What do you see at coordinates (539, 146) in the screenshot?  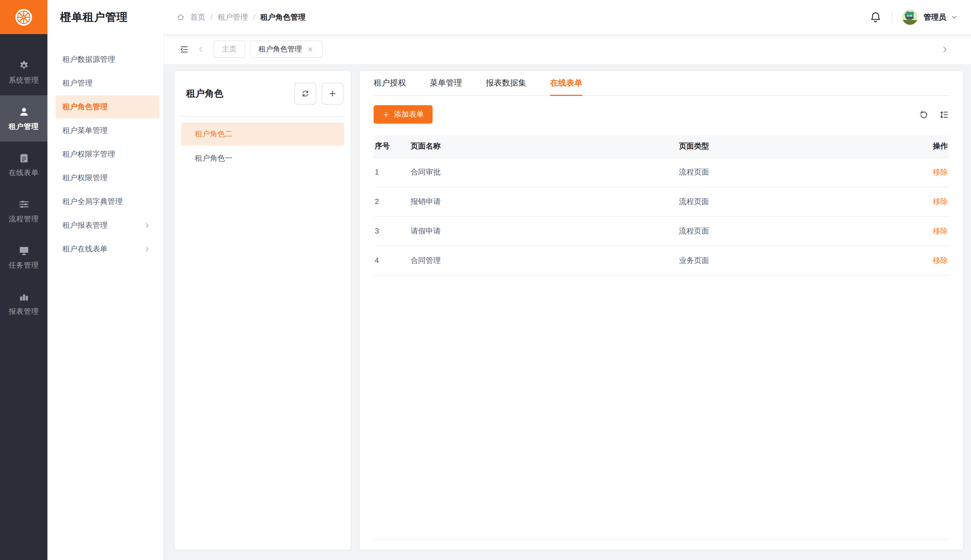 I see `column-header-page-name: 页面名称` at bounding box center [539, 146].